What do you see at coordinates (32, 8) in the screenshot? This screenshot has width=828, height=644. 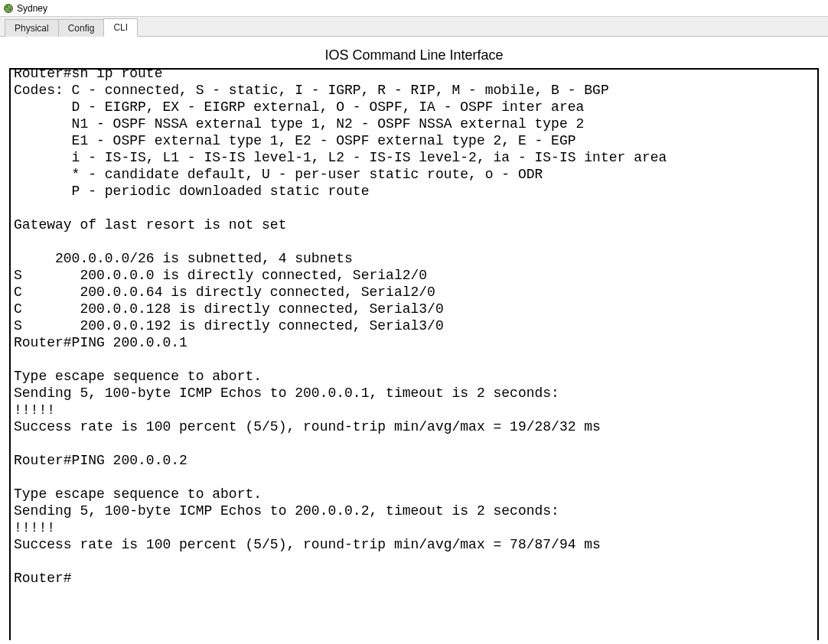 I see `window-title: Sydney` at bounding box center [32, 8].